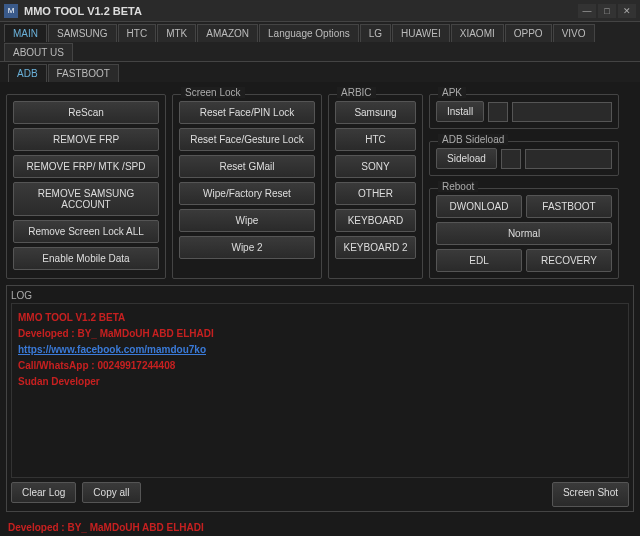 Image resolution: width=640 pixels, height=536 pixels. I want to click on copy-all-button: Copy all, so click(111, 492).